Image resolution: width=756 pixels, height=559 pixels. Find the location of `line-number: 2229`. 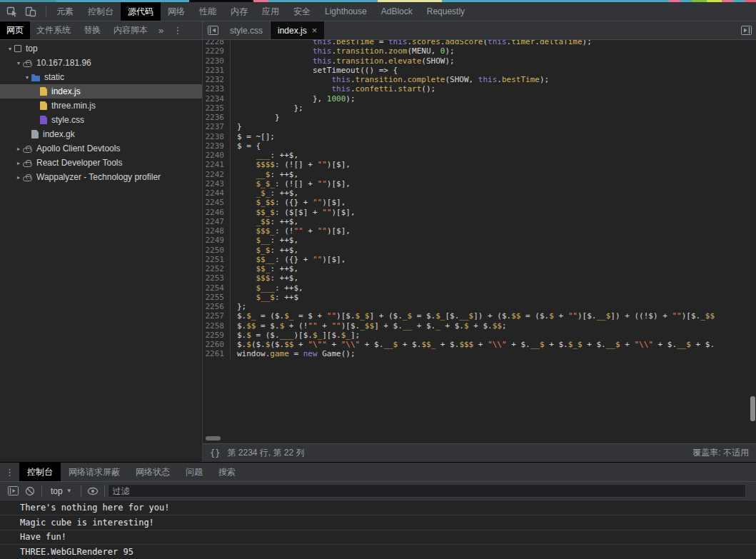

line-number: 2229 is located at coordinates (216, 51).